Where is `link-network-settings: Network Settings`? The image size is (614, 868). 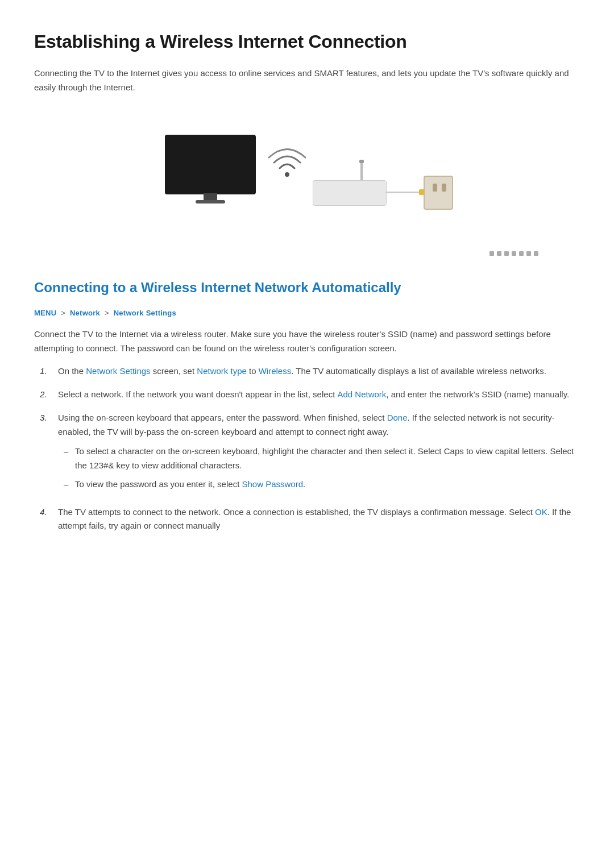
link-network-settings: Network Settings is located at coordinates (118, 371).